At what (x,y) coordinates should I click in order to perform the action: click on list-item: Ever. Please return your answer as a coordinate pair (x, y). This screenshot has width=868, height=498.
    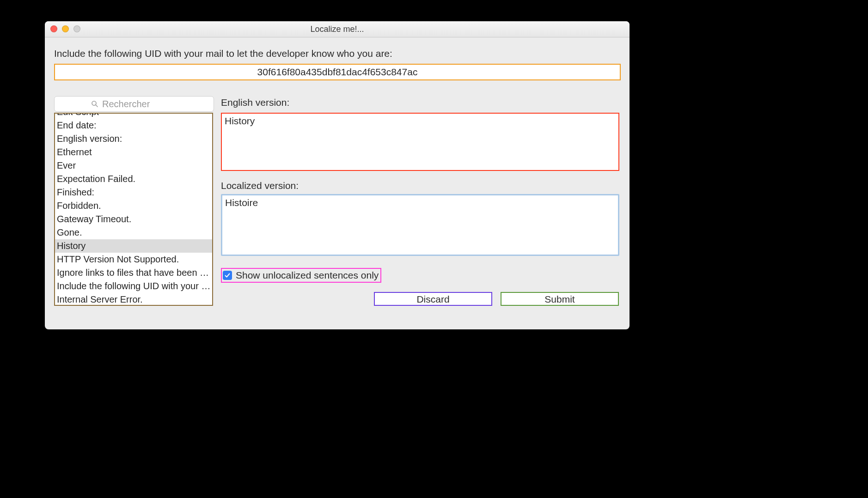
    Looking at the image, I should click on (134, 165).